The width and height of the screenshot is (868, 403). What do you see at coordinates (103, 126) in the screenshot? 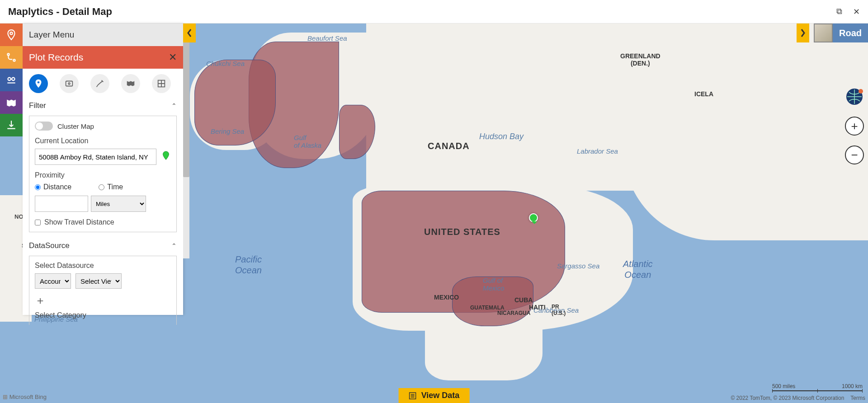
I see `cluster-map-row: Cluster Map` at bounding box center [103, 126].